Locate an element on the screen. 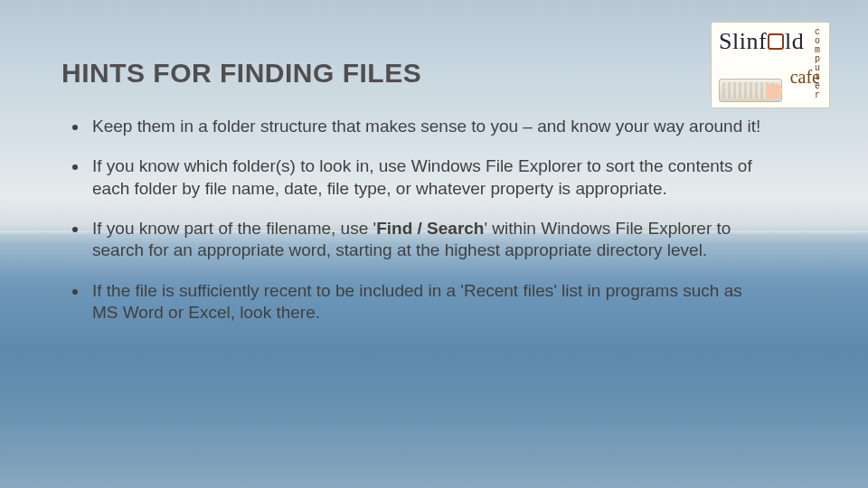 Image resolution: width=868 pixels, height=488 pixels. bullet-text: If you know which folder(s) to look in, … is located at coordinates (422, 177).